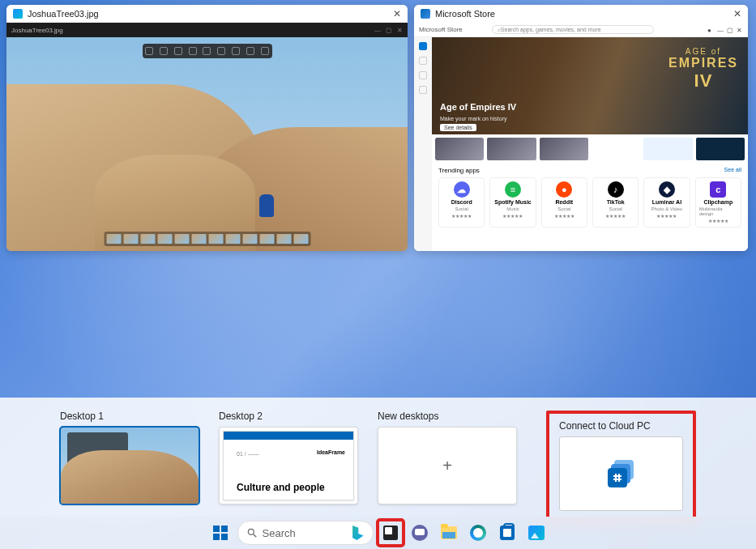 The image size is (756, 549). Describe the element at coordinates (513, 189) in the screenshot. I see `spotify-icon: ≡` at that location.